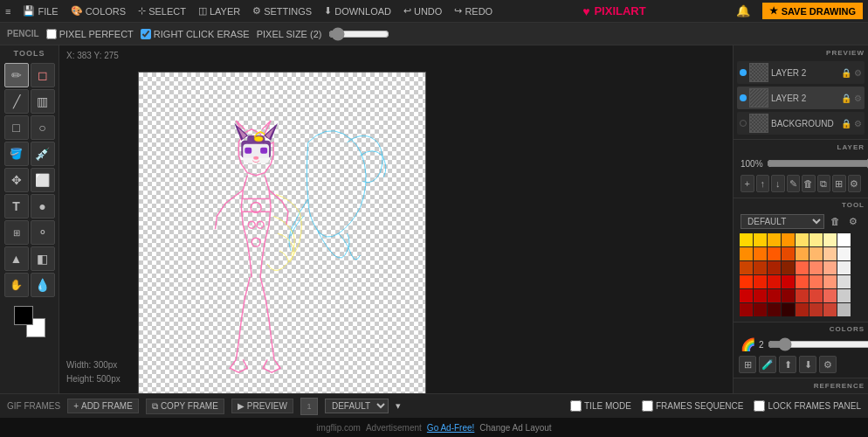  I want to click on select-tool: ⬜, so click(43, 180).